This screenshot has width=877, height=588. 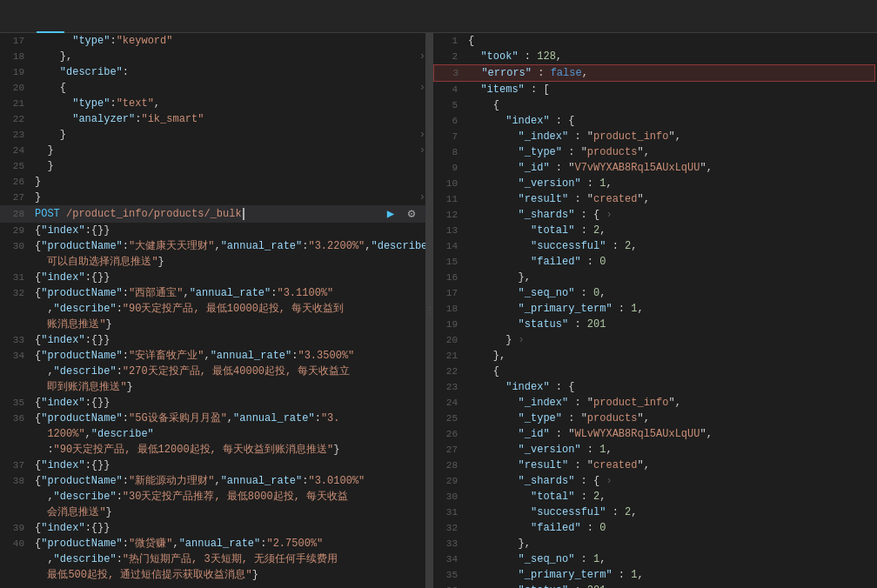 I want to click on panel-divider, so click(x=430, y=311).